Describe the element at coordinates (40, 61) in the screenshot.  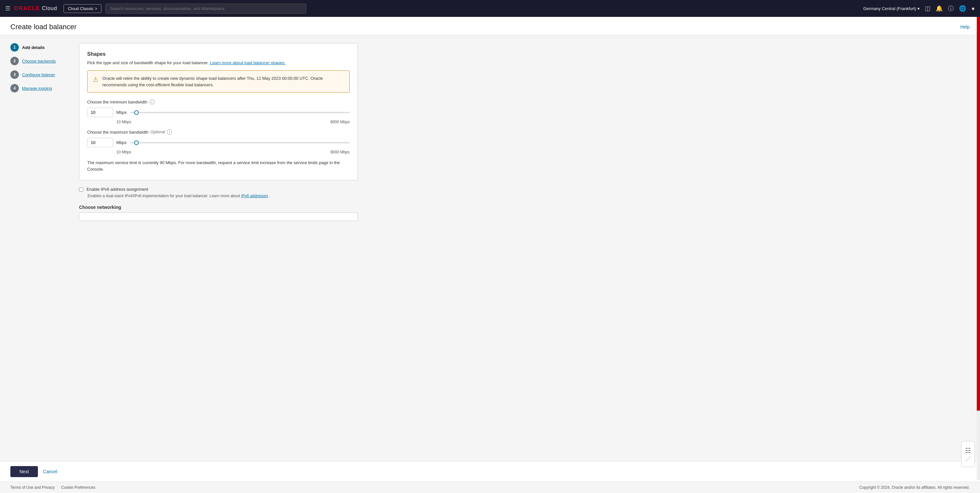
I see `step-2: 2 Choose backends` at that location.